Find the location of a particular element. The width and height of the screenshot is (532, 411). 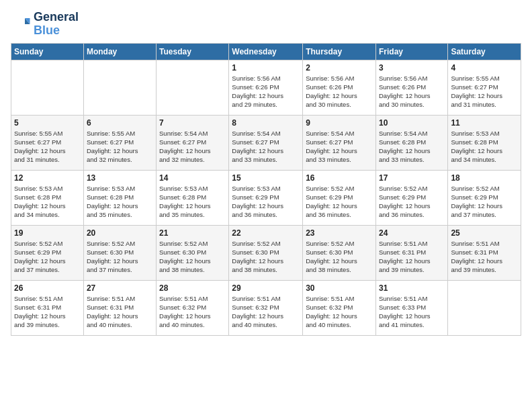

day-number: 28 is located at coordinates (192, 288).